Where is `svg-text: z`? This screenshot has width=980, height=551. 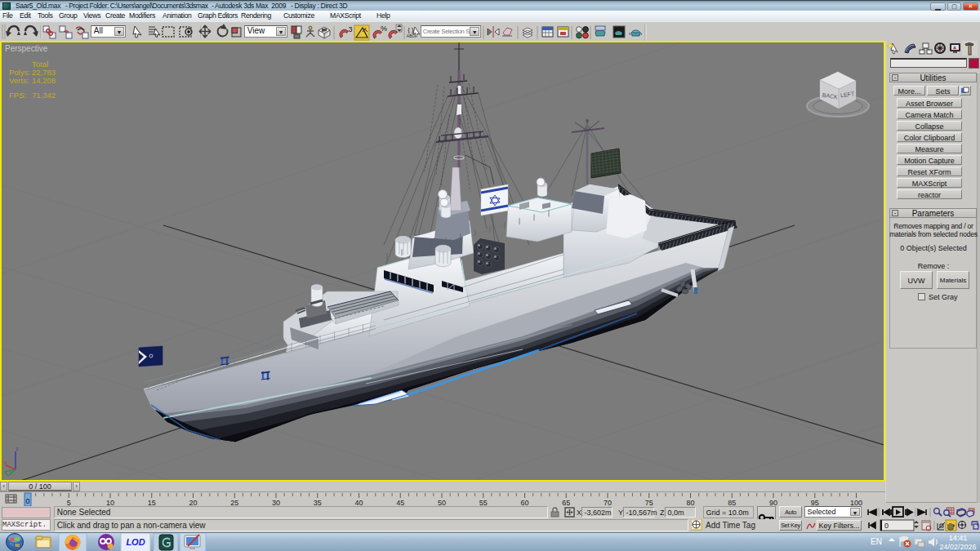 svg-text: z is located at coordinates (17, 449).